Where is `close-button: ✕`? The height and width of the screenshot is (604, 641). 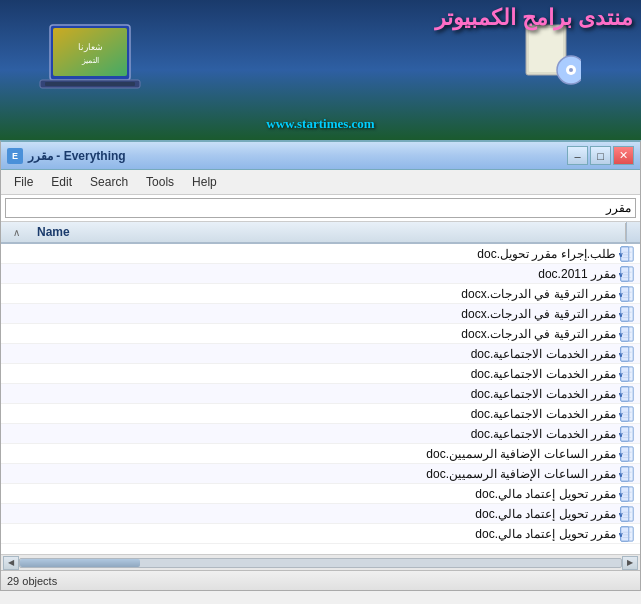 close-button: ✕ is located at coordinates (624, 156).